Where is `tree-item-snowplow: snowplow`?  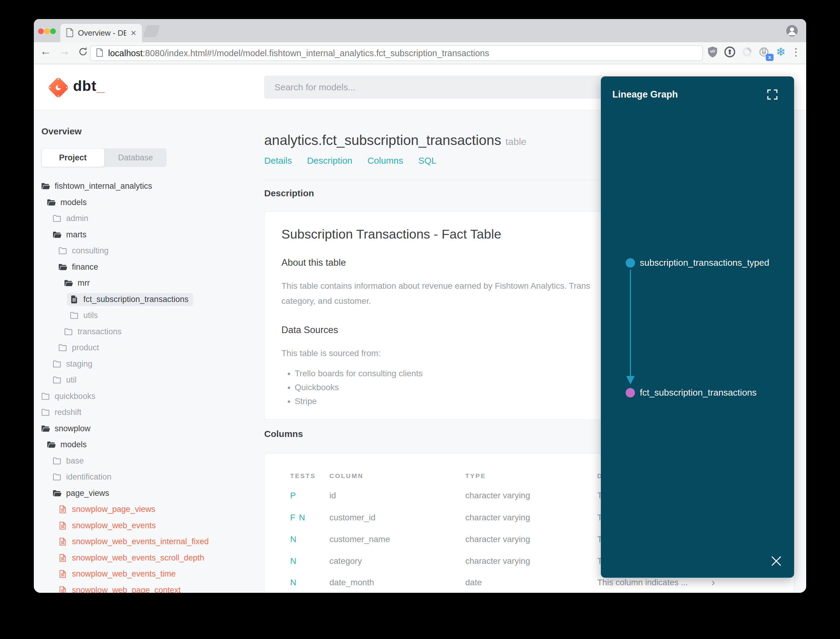 tree-item-snowplow: snowplow is located at coordinates (146, 429).